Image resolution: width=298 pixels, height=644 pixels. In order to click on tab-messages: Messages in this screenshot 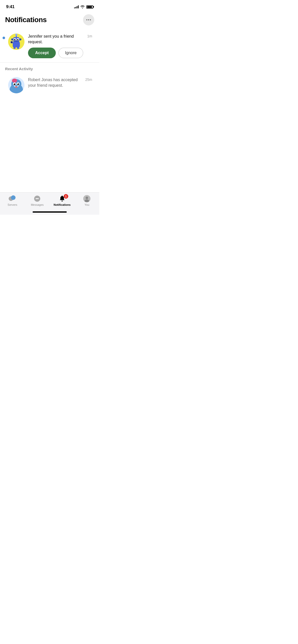, I will do `click(37, 201)`.